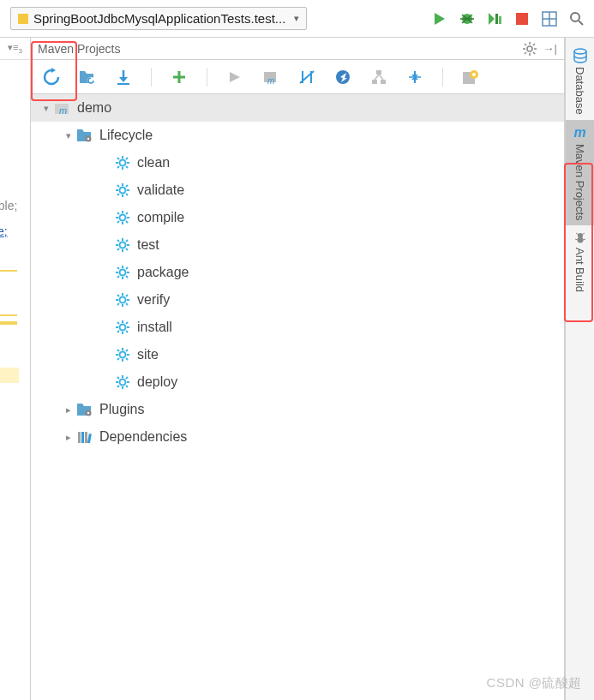 The width and height of the screenshot is (594, 700). Describe the element at coordinates (163, 272) in the screenshot. I see `lifecycle-goal-label: package` at that location.